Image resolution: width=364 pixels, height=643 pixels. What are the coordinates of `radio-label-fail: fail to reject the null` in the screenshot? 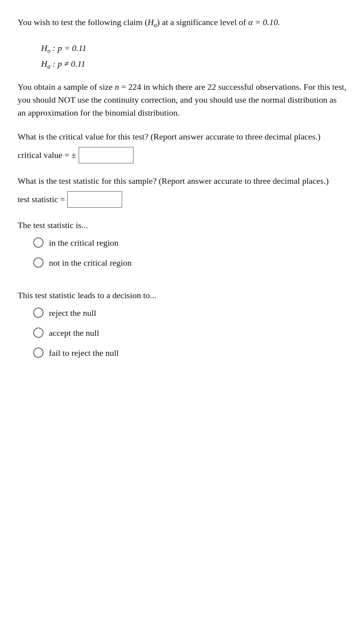 It's located at (84, 353).